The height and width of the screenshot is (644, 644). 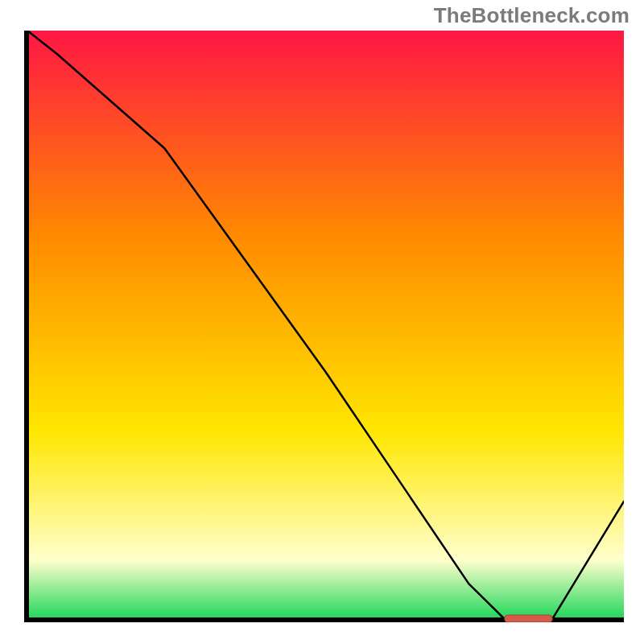 What do you see at coordinates (528, 618) in the screenshot?
I see `optimal-range-marker` at bounding box center [528, 618].